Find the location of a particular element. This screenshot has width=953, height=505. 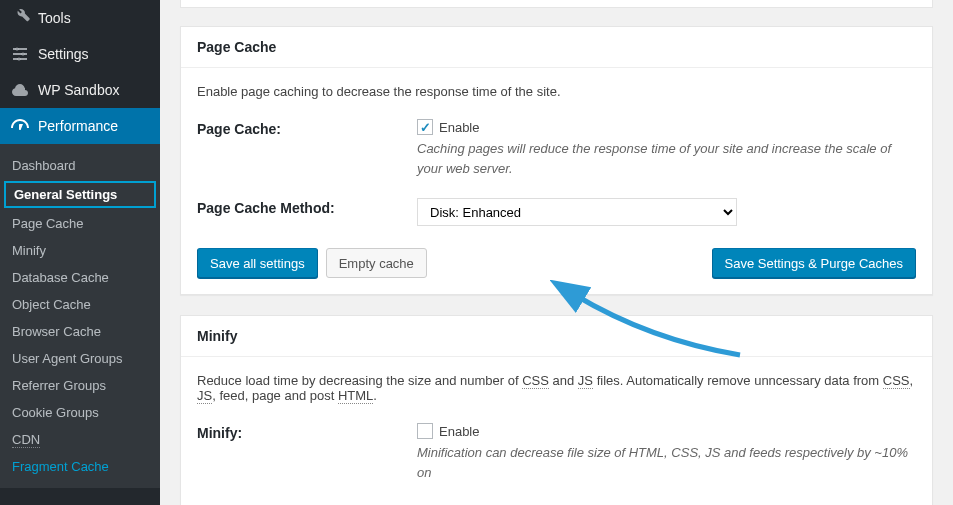

submenu-referrer-groups: Referrer Groups is located at coordinates (80, 386).